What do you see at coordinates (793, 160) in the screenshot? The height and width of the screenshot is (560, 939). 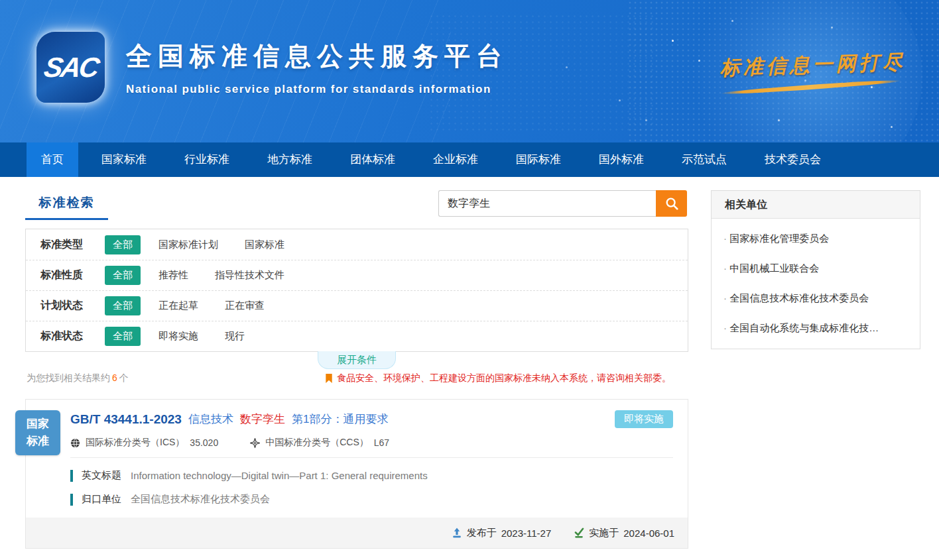 I see `nav-item-9: 技术委员会` at bounding box center [793, 160].